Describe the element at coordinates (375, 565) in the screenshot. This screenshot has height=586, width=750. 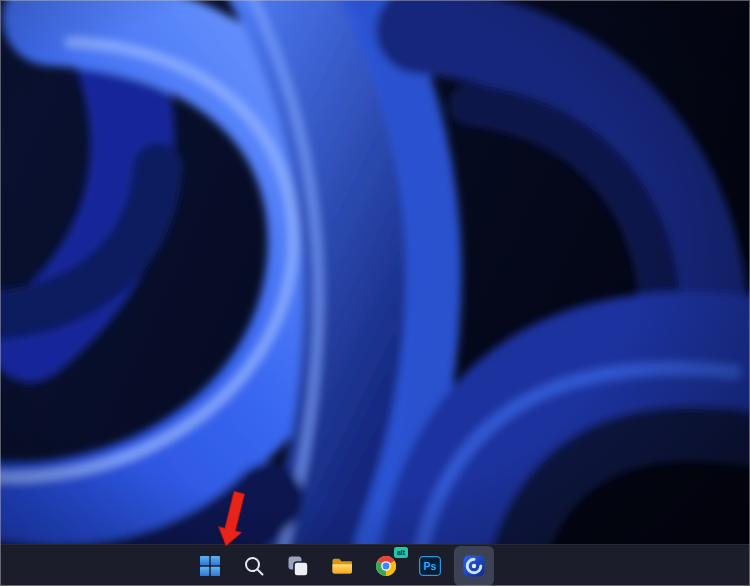
I see `taskbar: alt Ps` at that location.